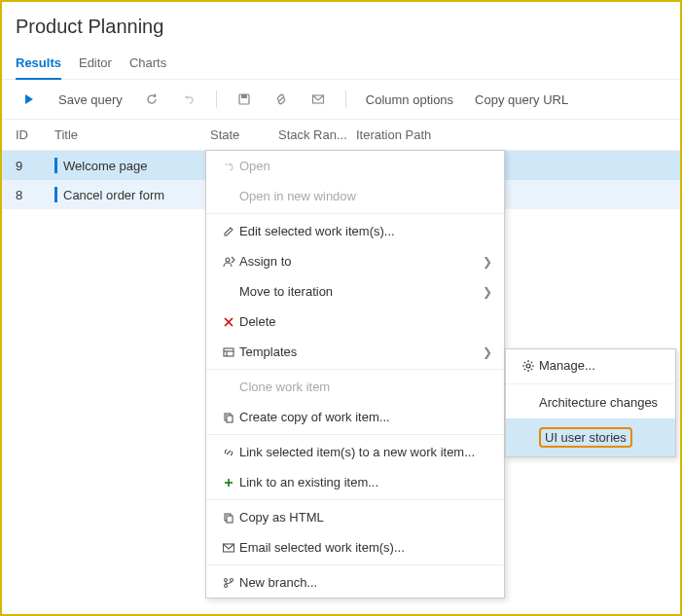 Image resolution: width=682 pixels, height=616 pixels. Describe the element at coordinates (341, 135) in the screenshot. I see `grid-header: ID Title State Stack Ran... Iteration Pa…` at that location.